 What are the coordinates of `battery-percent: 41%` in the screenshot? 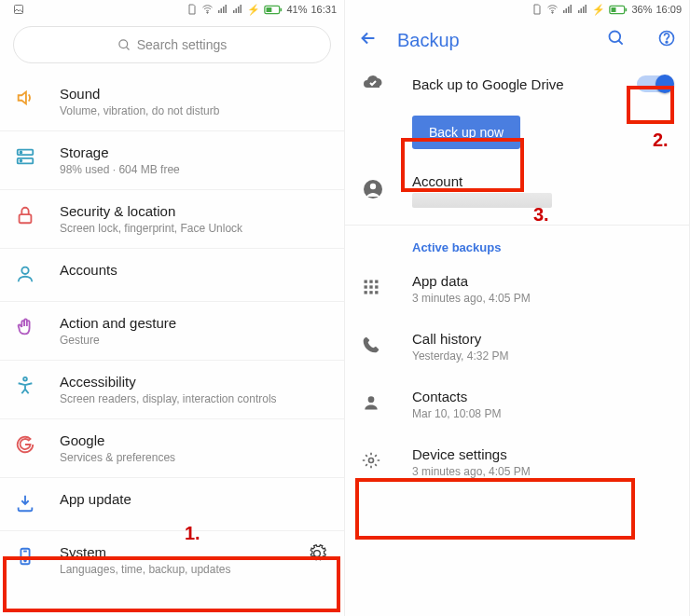 It's located at (297, 9).